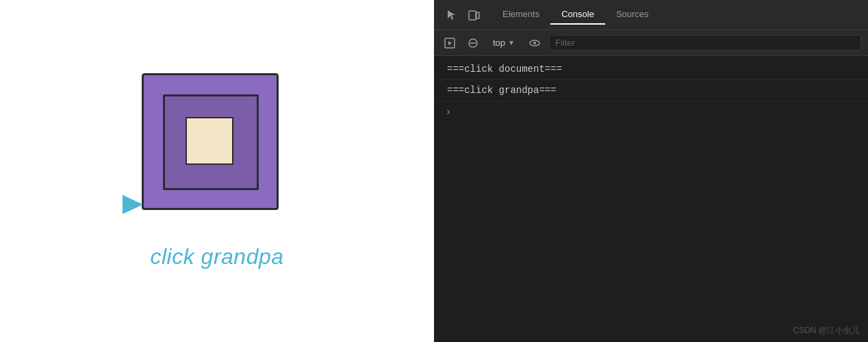 This screenshot has width=868, height=342. I want to click on tab-console: Console, so click(578, 15).